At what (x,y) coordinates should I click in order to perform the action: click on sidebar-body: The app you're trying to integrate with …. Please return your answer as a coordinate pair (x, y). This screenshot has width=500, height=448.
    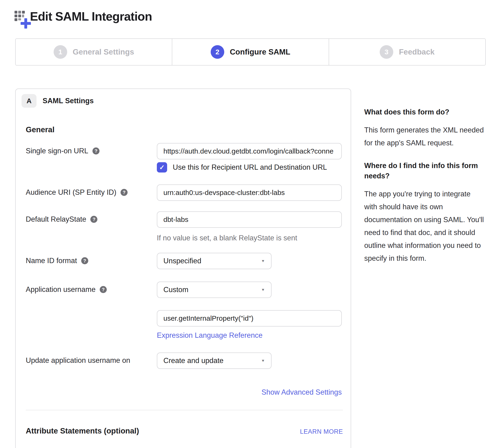
    Looking at the image, I should click on (424, 226).